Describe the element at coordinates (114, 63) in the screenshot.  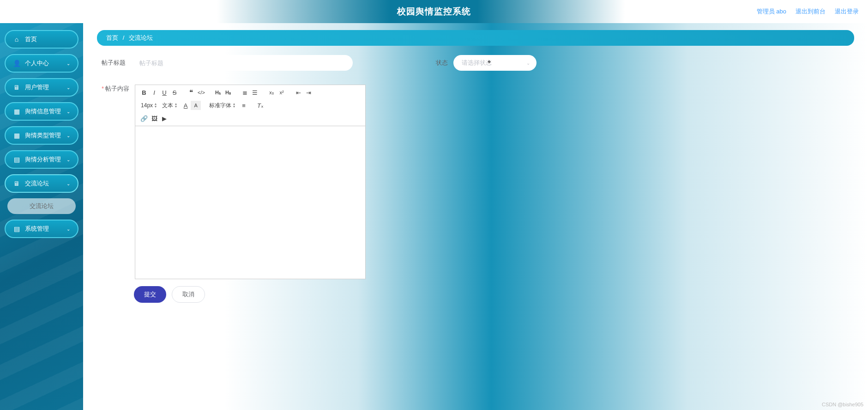
I see `post-title-label: 帖子标题` at that location.